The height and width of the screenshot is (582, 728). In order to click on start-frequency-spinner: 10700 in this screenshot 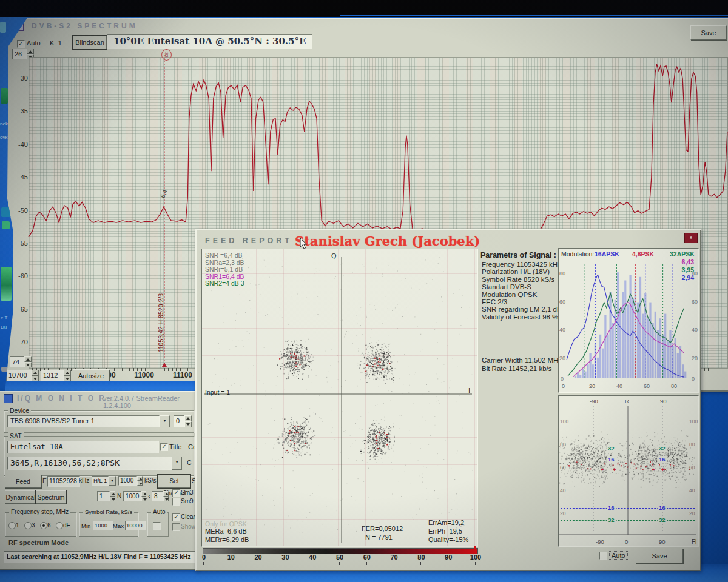, I will do `click(22, 376)`.